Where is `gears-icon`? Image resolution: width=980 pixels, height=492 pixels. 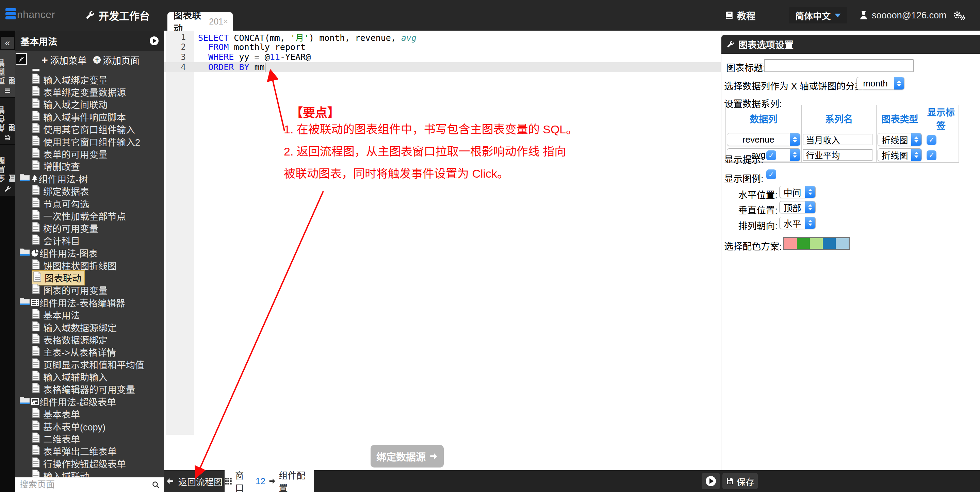
gears-icon is located at coordinates (959, 15).